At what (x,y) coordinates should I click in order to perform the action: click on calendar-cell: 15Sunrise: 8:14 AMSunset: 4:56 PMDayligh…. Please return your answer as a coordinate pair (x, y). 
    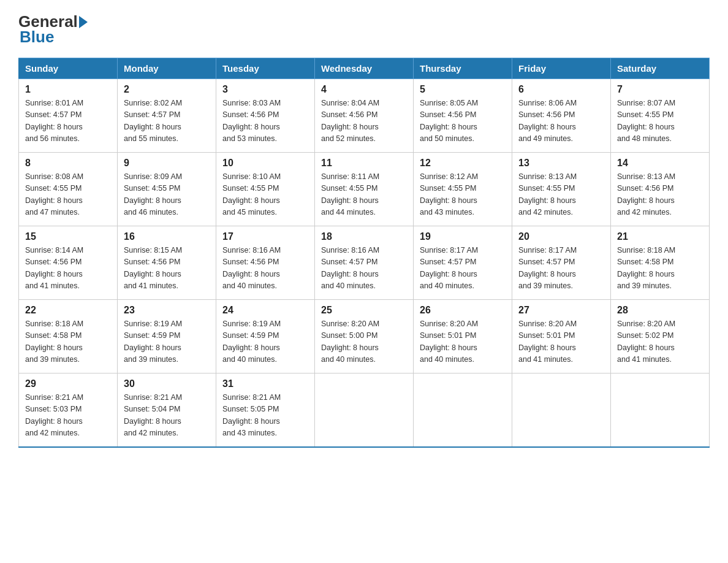
    Looking at the image, I should click on (69, 263).